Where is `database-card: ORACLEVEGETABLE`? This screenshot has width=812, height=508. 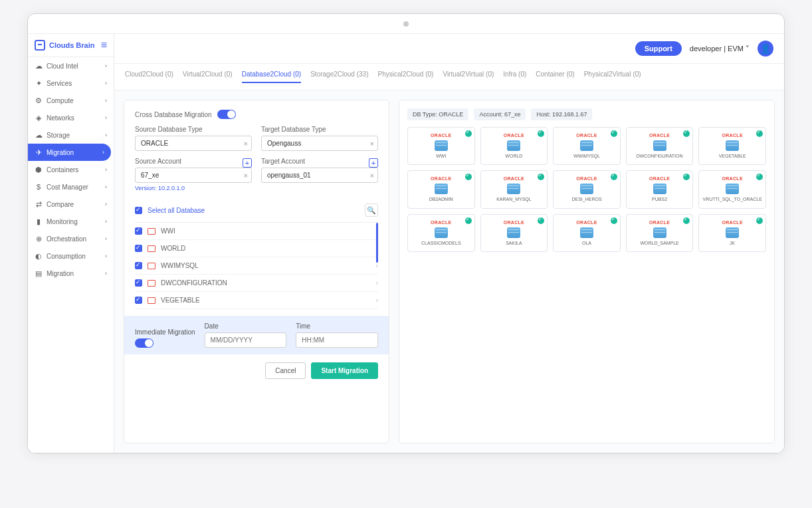
database-card: ORACLEVEGETABLE is located at coordinates (732, 146).